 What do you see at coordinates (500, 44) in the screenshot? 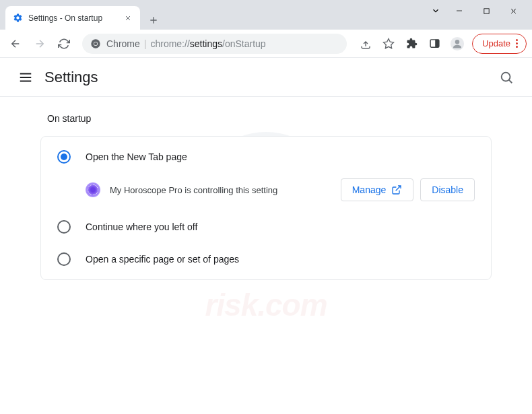
I see `update-button: Update` at bounding box center [500, 44].